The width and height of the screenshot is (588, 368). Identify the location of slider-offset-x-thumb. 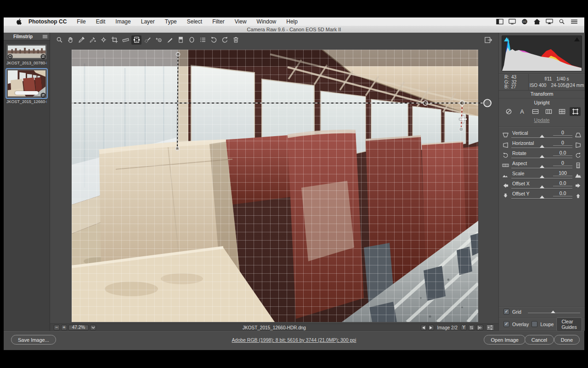
(542, 187).